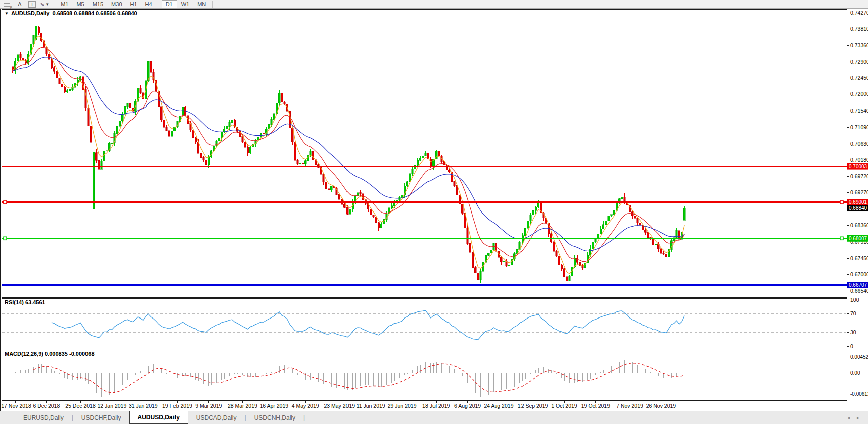  What do you see at coordinates (859, 394) in the screenshot?
I see `svg-text: -0.006122` at bounding box center [859, 394].